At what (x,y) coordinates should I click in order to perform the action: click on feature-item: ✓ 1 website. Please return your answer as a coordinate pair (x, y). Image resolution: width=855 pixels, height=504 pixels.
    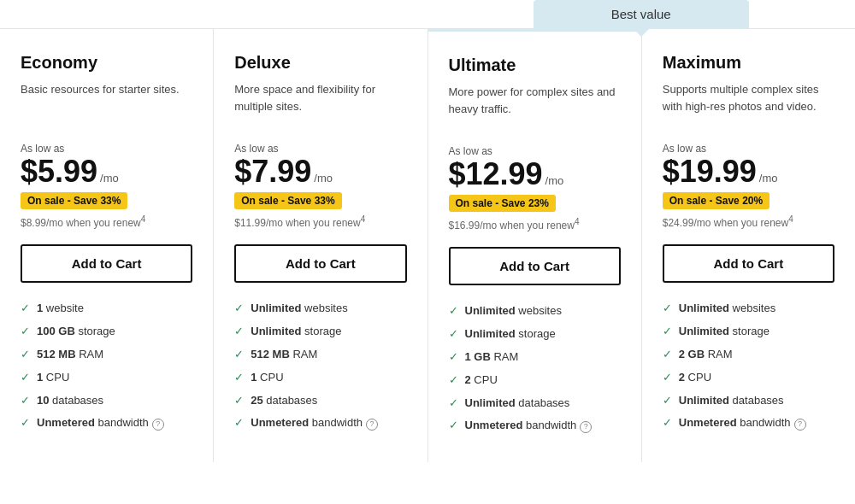
    Looking at the image, I should click on (106, 309).